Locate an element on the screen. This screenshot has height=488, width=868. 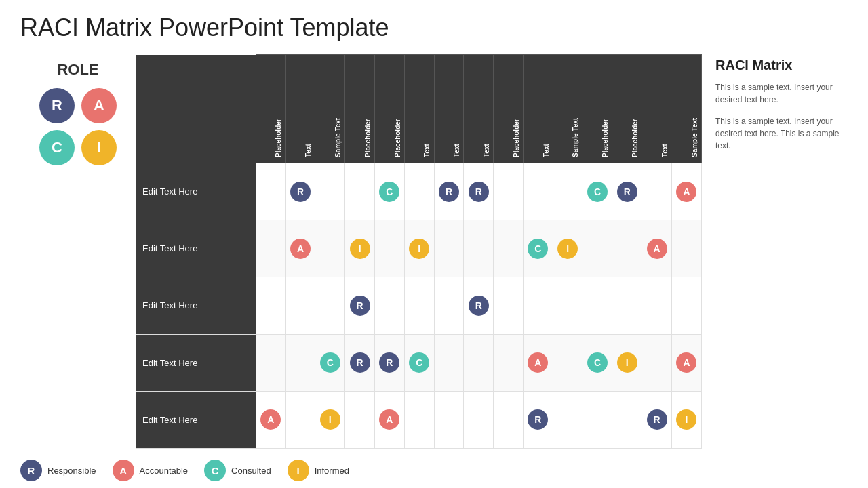
legend-circle-r: R is located at coordinates (31, 470).